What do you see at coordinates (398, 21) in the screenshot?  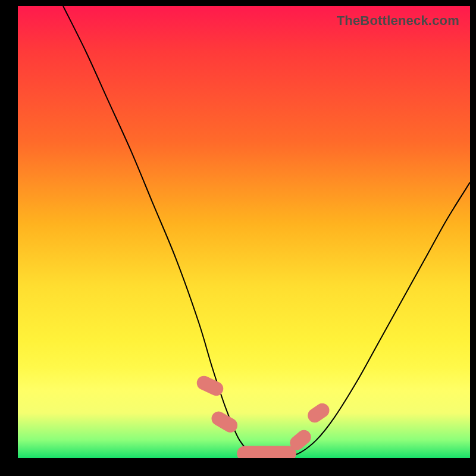 I see `watermark-text: TheBottleneck.com` at bounding box center [398, 21].